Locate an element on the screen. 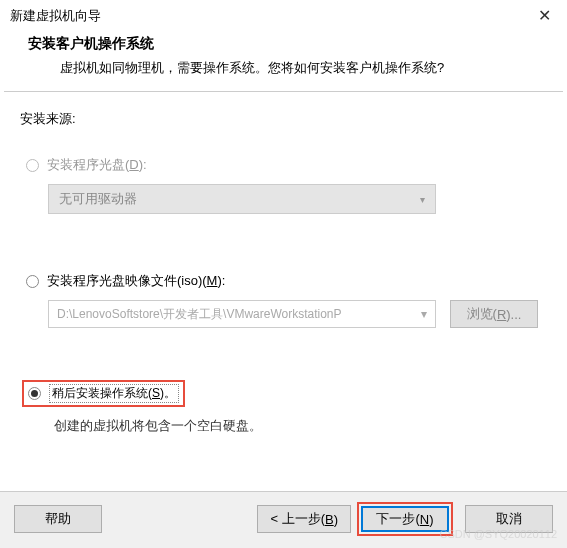  disc-dropdown: 无可用驱动器 ▾ is located at coordinates (242, 199).